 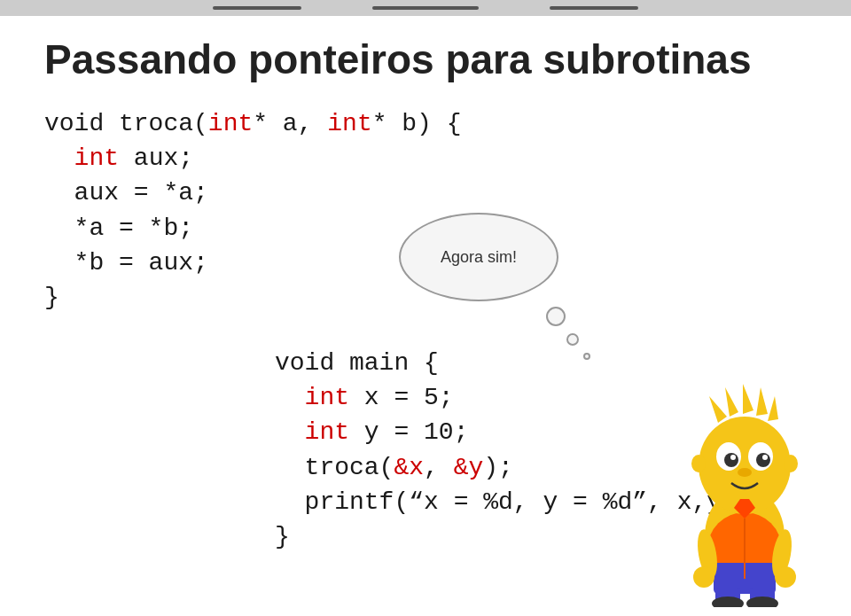 What do you see at coordinates (254, 158) in the screenshot?
I see `code-line-2: int aux;` at bounding box center [254, 158].